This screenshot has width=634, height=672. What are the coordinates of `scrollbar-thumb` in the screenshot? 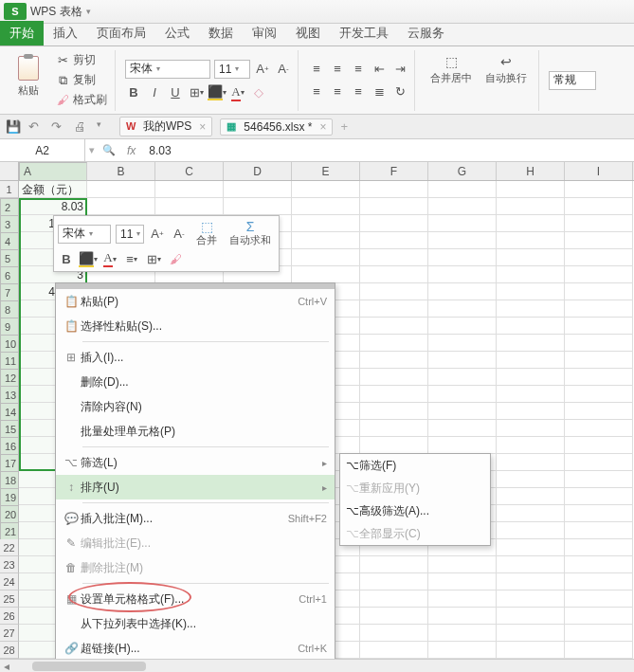 It's located at (89, 666).